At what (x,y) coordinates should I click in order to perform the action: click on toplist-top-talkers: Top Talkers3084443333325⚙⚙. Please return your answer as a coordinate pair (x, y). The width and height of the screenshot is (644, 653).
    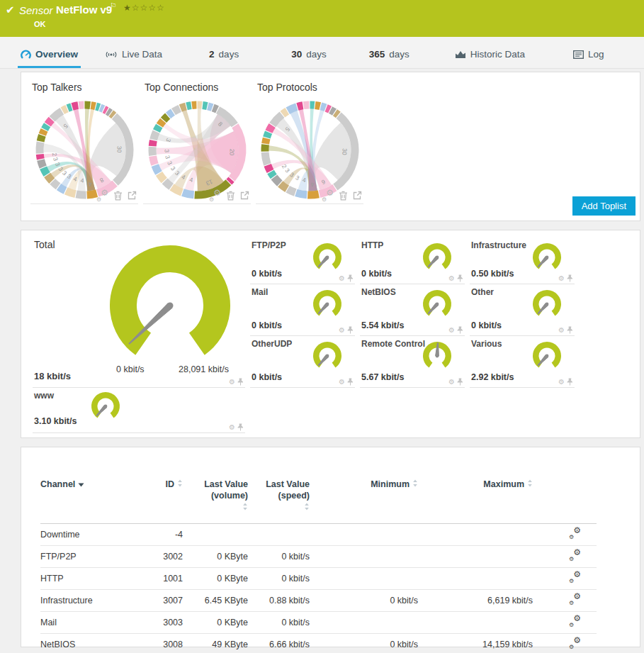
    Looking at the image, I should click on (84, 143).